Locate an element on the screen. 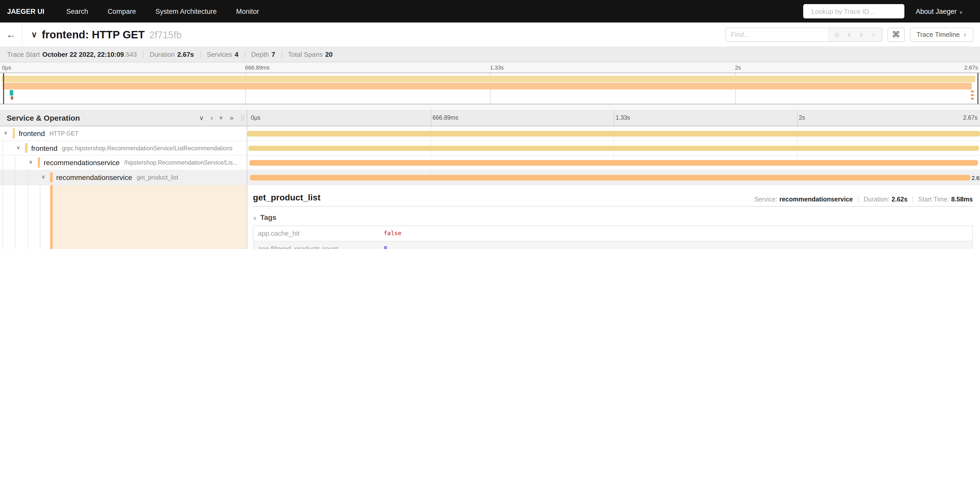 This screenshot has width=980, height=498. collapse-all-icon: » is located at coordinates (221, 118).